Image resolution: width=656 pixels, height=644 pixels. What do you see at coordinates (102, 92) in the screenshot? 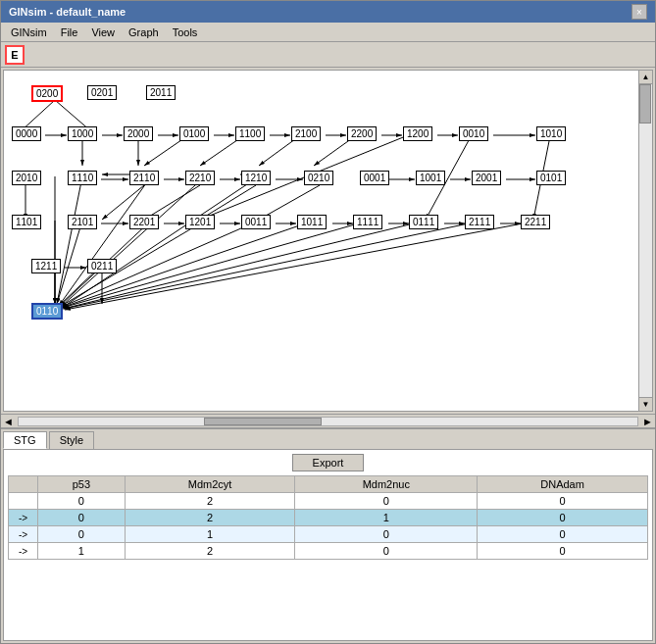
I see `node-0201: 0201` at bounding box center [102, 92].